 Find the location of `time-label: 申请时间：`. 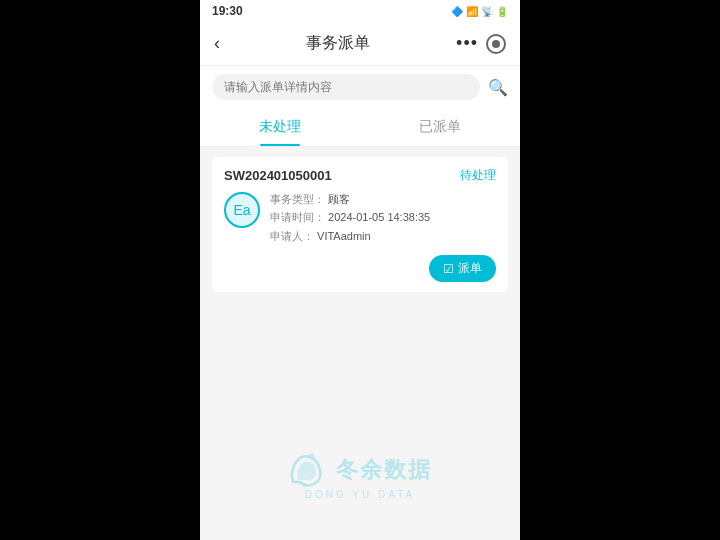

time-label: 申请时间： is located at coordinates (298, 217).